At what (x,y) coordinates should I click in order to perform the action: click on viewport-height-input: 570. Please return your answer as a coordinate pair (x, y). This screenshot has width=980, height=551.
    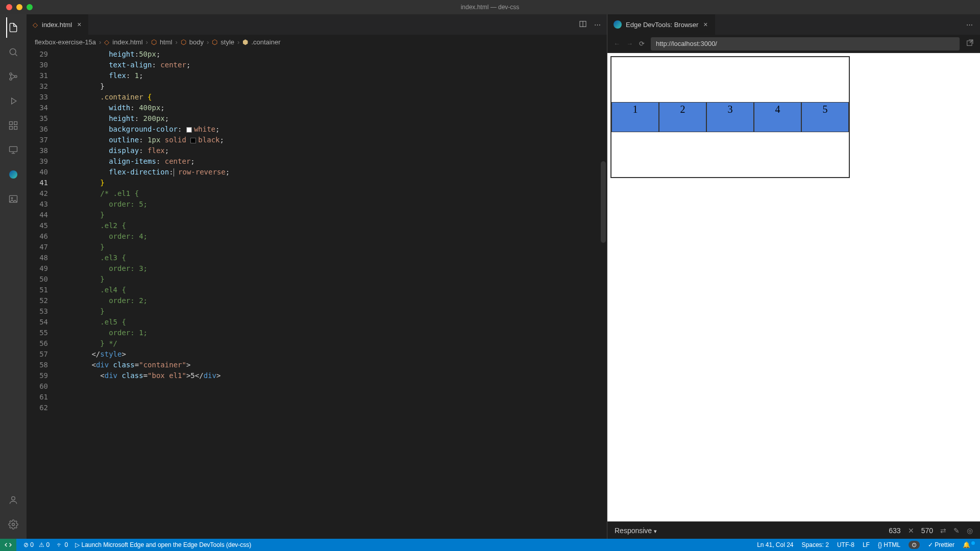
    Looking at the image, I should click on (927, 531).